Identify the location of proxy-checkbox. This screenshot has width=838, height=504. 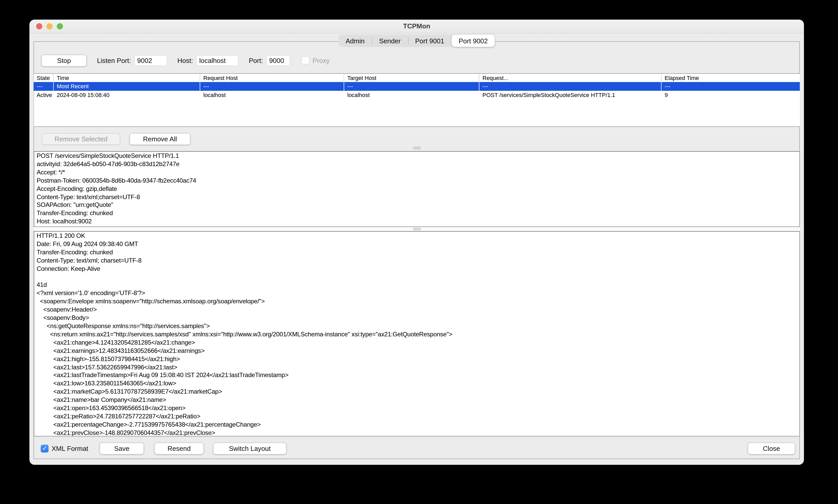
(305, 60).